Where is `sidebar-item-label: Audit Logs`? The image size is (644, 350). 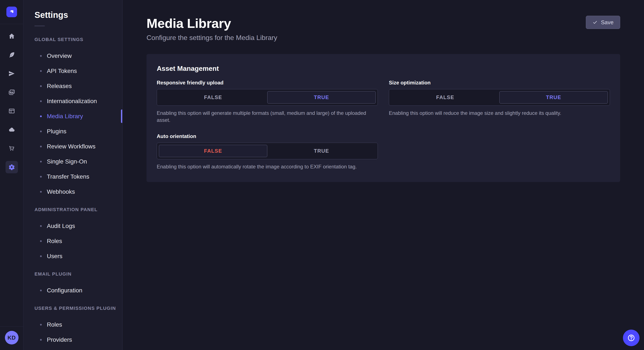
sidebar-item-label: Audit Logs is located at coordinates (61, 226).